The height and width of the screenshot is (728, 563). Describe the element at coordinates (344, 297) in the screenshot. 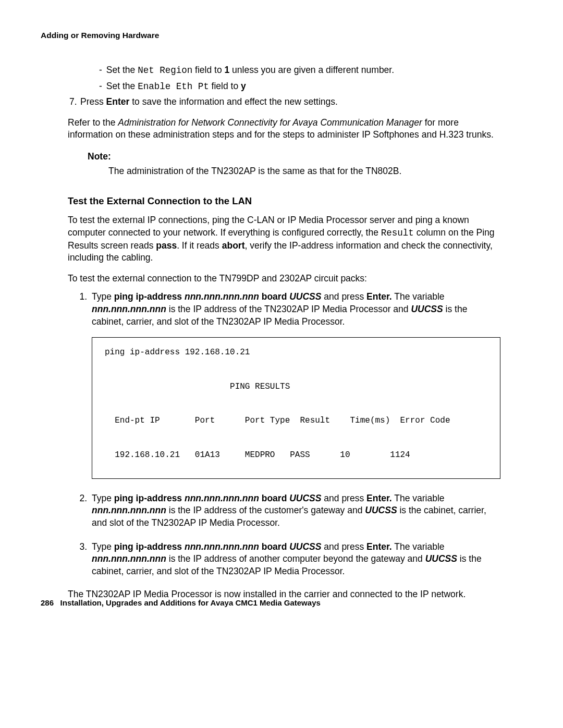

I see `s1-mid1: and press` at that location.